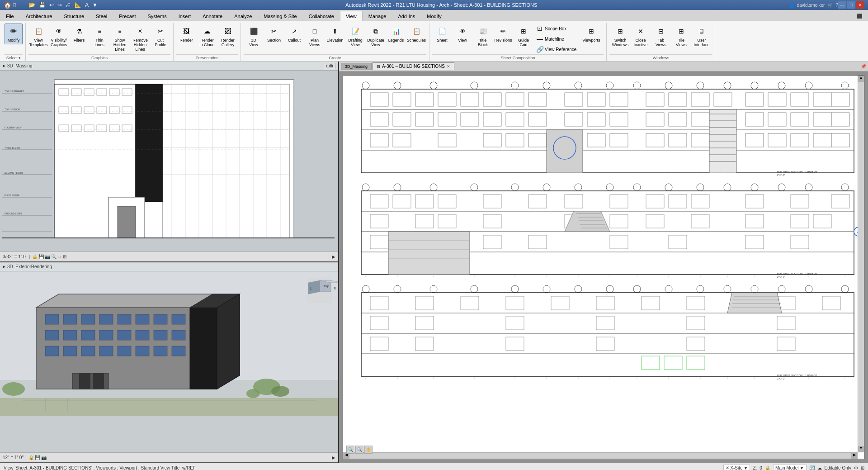 The image size is (868, 470). Describe the element at coordinates (859, 16) in the screenshot. I see `tab-contextual: ⬛` at that location.